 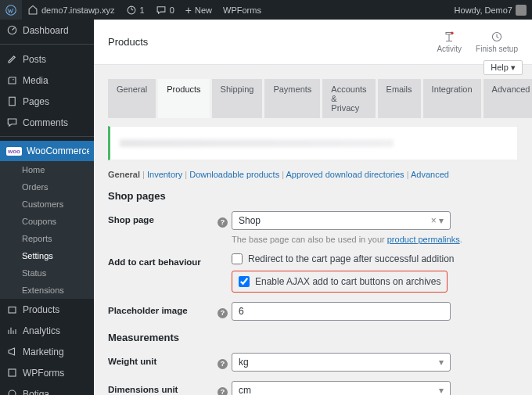 I want to click on site-name: demo7.instawp.xyz, so click(x=71, y=9).